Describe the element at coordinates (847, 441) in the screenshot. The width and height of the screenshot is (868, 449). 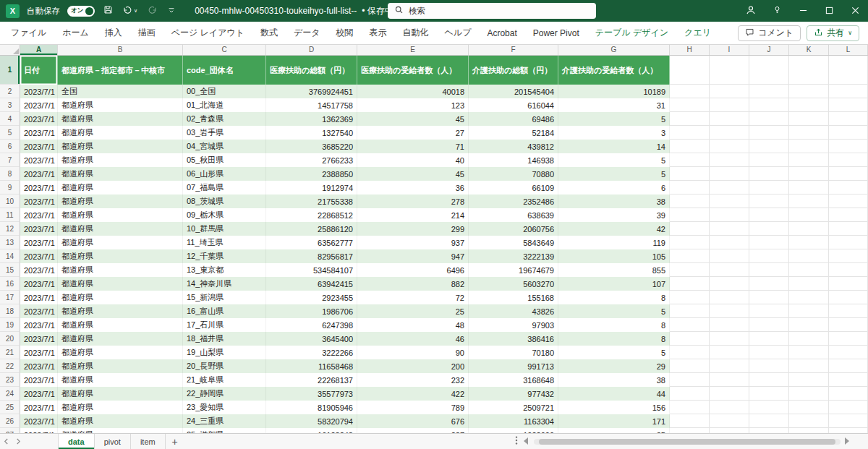
I see `scroll-right-icon` at that location.